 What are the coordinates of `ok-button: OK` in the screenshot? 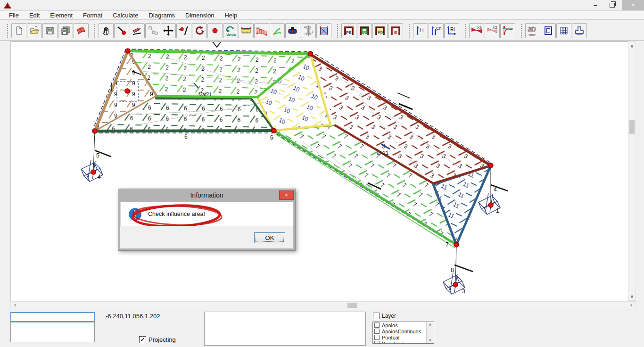 It's located at (270, 238).